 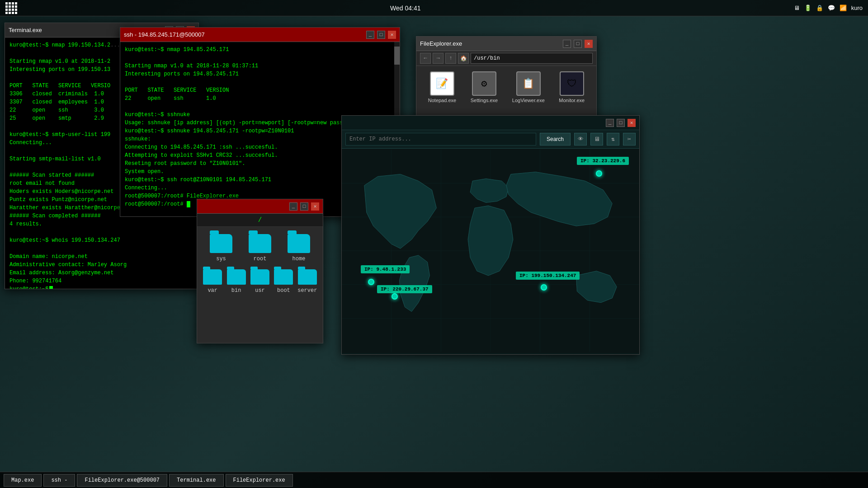 What do you see at coordinates (370, 35) in the screenshot?
I see `ssh-minimize: _` at bounding box center [370, 35].